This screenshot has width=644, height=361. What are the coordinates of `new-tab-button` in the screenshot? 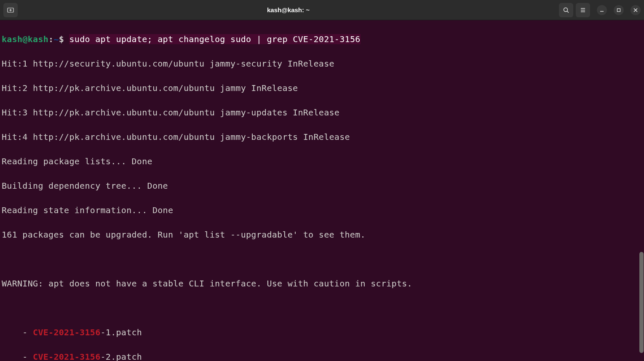 It's located at (11, 10).